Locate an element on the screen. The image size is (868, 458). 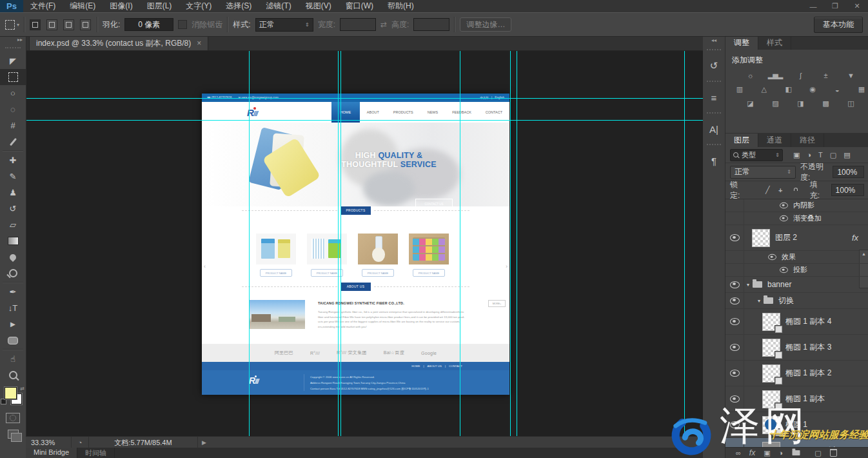
quick-mask-button is located at coordinates (13, 418).